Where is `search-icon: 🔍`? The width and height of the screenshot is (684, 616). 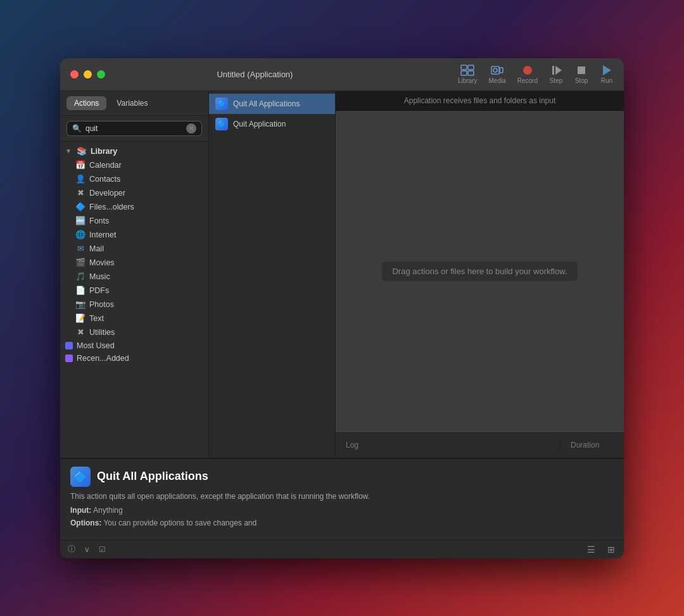
search-icon: 🔍 is located at coordinates (77, 129).